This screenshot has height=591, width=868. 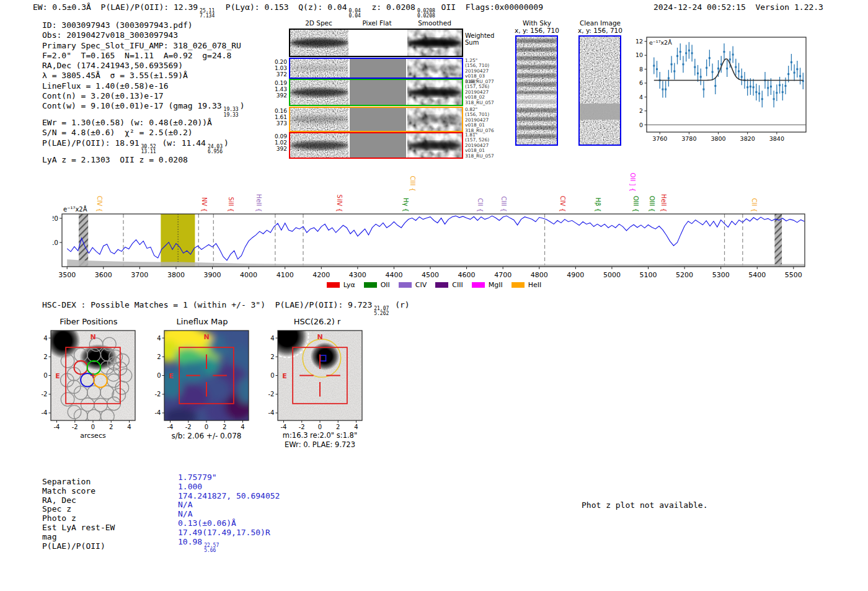 What do you see at coordinates (45, 394) in the screenshot?
I see `y-tick-label: -2` at bounding box center [45, 394].